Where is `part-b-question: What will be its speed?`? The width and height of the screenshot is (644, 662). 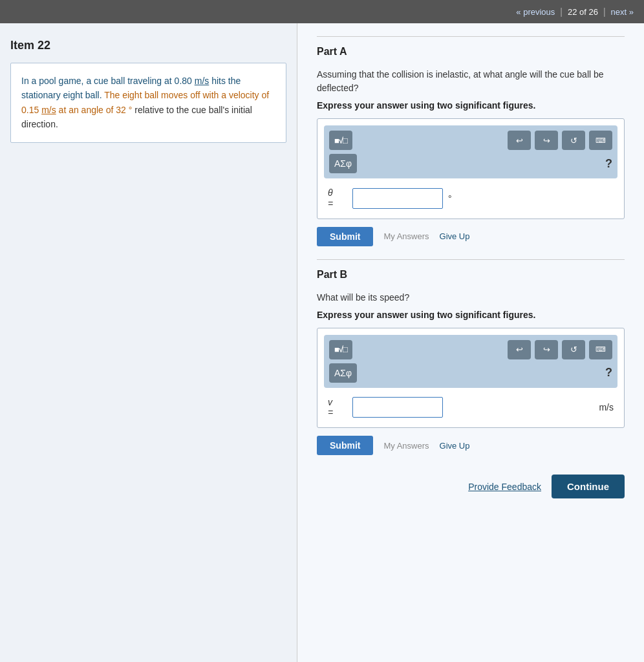
part-b-question: What will be its speed? is located at coordinates (471, 297).